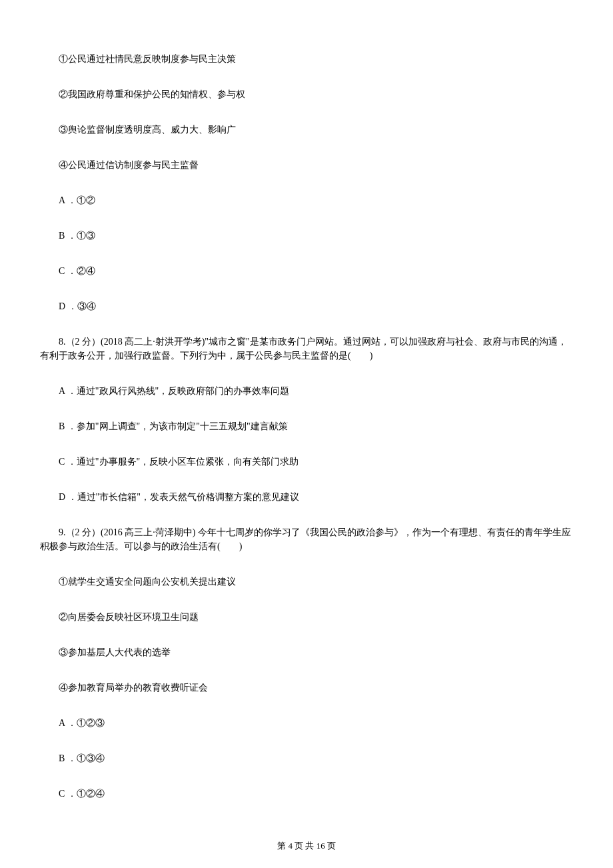 The width and height of the screenshot is (613, 868). What do you see at coordinates (306, 307) in the screenshot?
I see `q7-option-d: D ．③④` at bounding box center [306, 307].